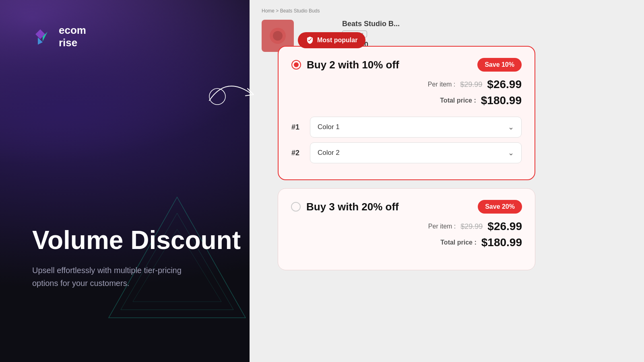 This screenshot has width=644, height=362. Describe the element at coordinates (407, 229) in the screenshot. I see `discount-card-2: Buy 3 with 20% off Save 20% Per item : $…` at that location.